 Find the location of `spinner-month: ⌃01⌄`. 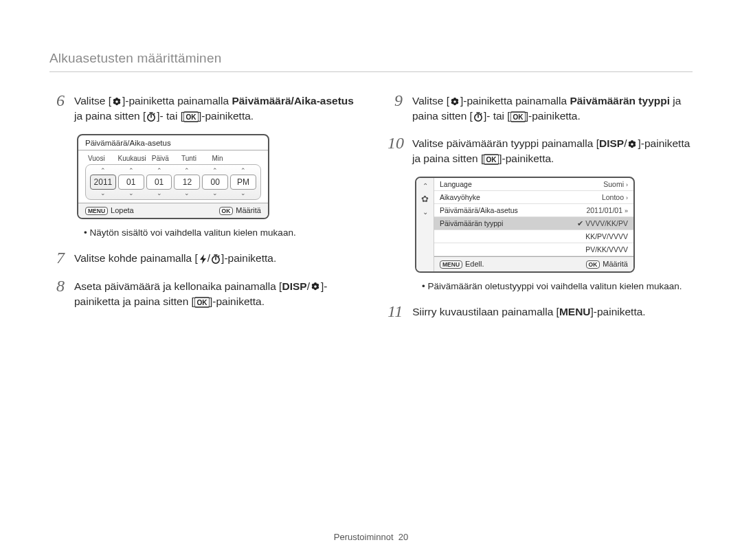

spinner-month: ⌃01⌄ is located at coordinates (131, 182).